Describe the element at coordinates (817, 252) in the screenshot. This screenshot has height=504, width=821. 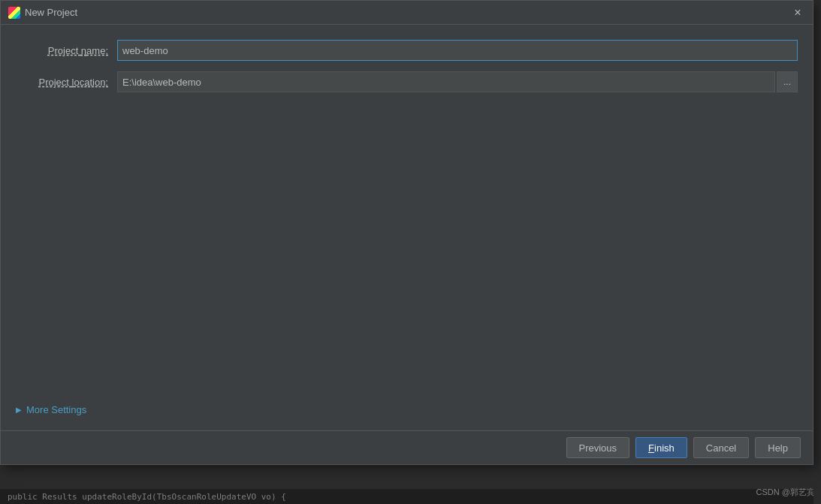
I see `right-sidebar-strip` at that location.